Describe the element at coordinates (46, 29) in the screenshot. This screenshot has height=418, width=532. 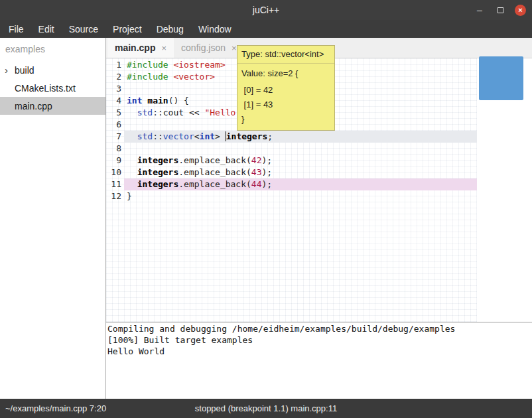
I see `menu-item-edit: Edit` at that location.